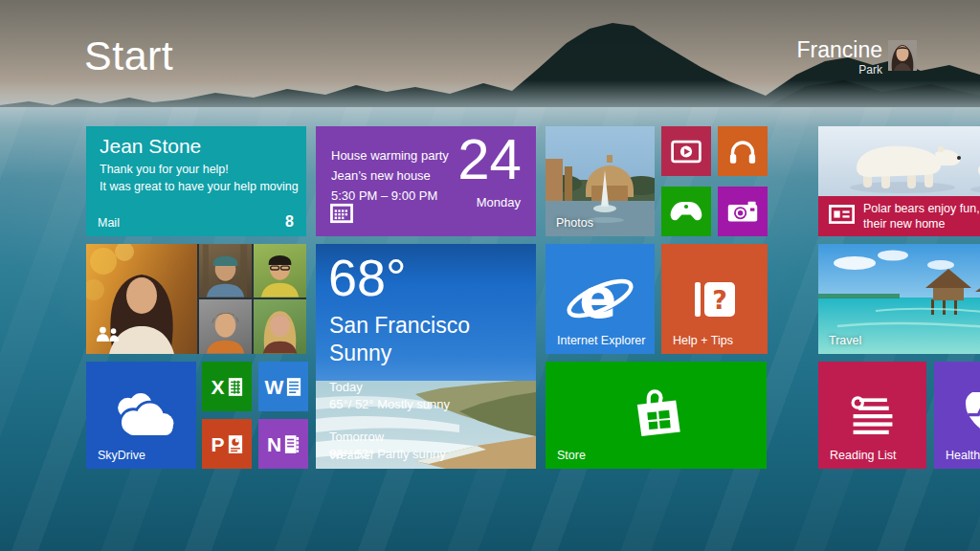 The image size is (980, 551). Describe the element at coordinates (597, 299) in the screenshot. I see `svg-text: e` at that location.